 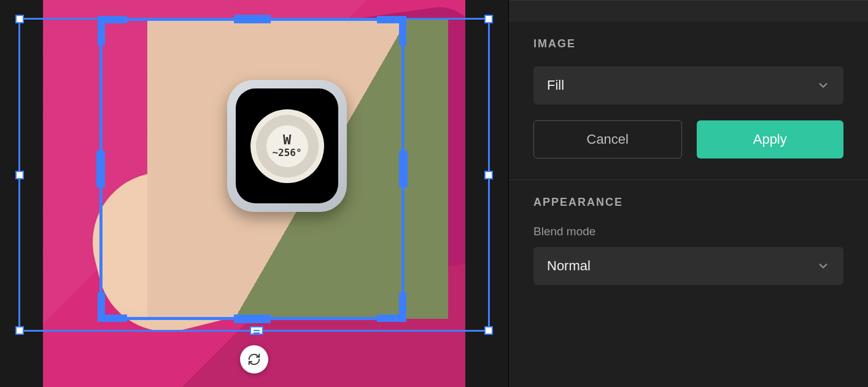 I want to click on watch-dial: W ~256°, so click(x=287, y=146).